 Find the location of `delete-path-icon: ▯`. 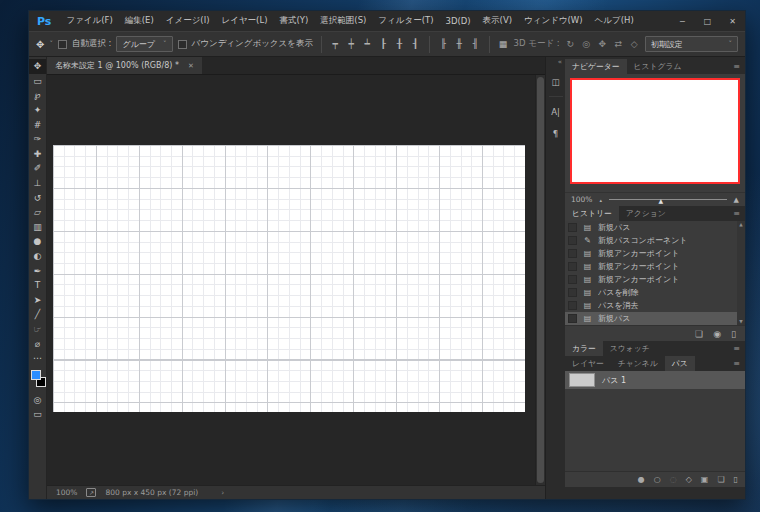

delete-path-icon: ▯ is located at coordinates (736, 480).